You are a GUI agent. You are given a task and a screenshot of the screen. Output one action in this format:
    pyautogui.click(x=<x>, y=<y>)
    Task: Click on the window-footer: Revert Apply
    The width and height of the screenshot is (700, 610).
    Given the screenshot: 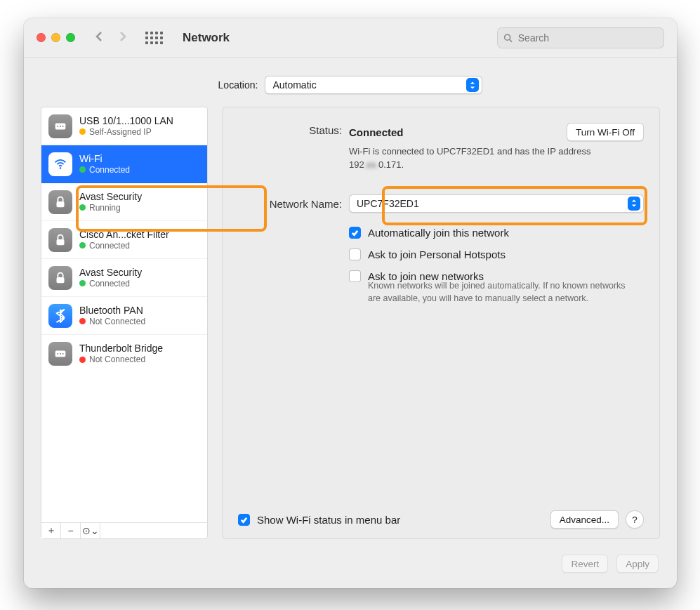 What is the action you would take?
    pyautogui.click(x=350, y=569)
    